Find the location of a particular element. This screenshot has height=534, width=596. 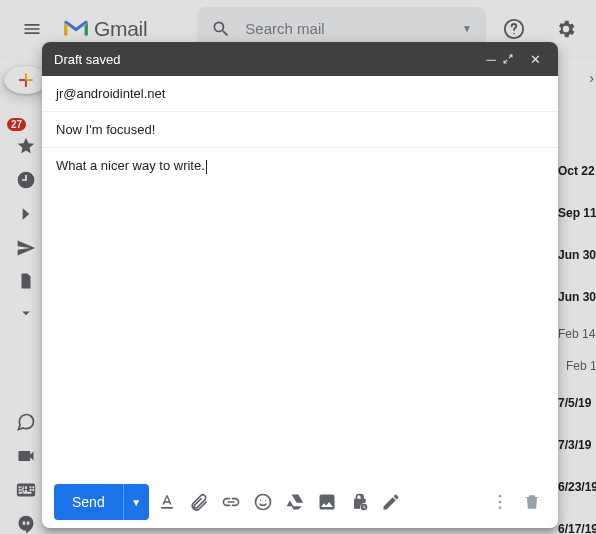

date-cell: 6/17/19 is located at coordinates (576, 521).